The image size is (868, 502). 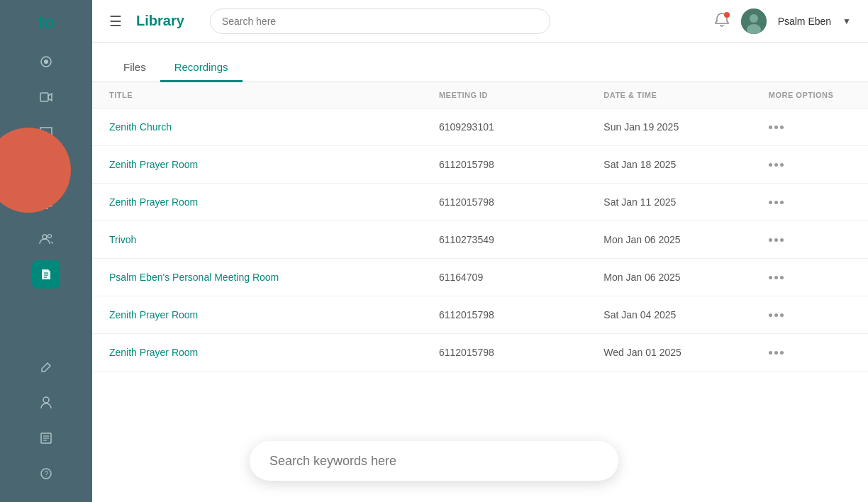 I want to click on cell-date-time: Wed Jan 01 2025, so click(x=686, y=352).